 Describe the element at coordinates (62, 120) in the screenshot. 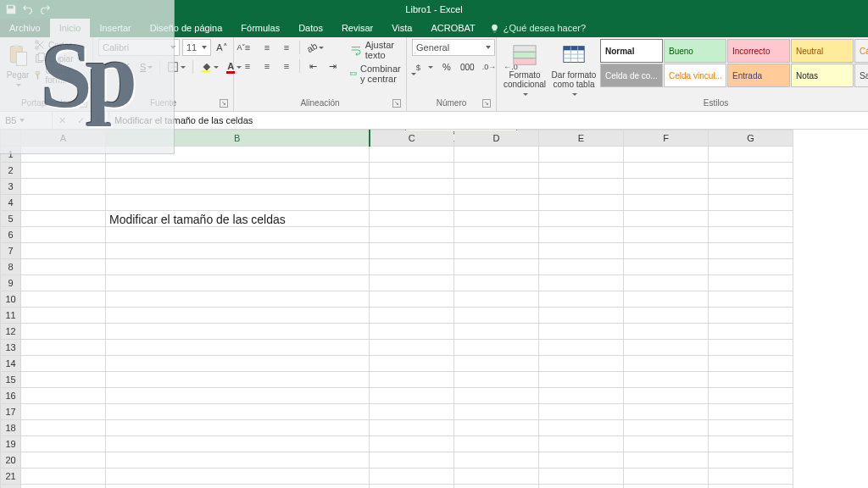

I see `cancel-icon: ✕` at that location.